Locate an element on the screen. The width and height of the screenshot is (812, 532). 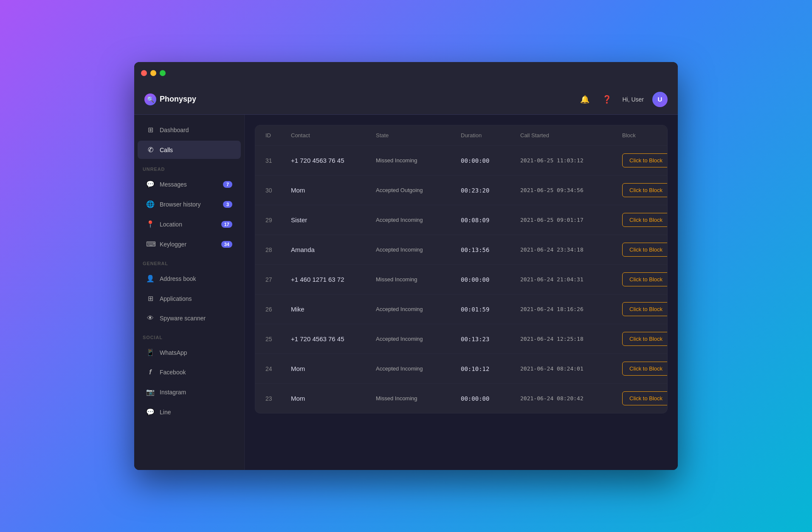
line-icon: 💬 is located at coordinates (150, 412).